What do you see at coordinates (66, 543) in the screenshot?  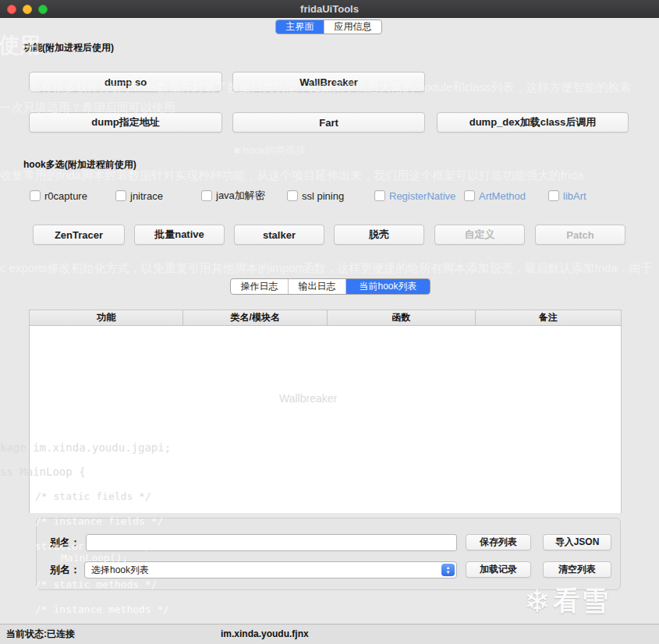 I see `alias-label: 别名：` at bounding box center [66, 543].